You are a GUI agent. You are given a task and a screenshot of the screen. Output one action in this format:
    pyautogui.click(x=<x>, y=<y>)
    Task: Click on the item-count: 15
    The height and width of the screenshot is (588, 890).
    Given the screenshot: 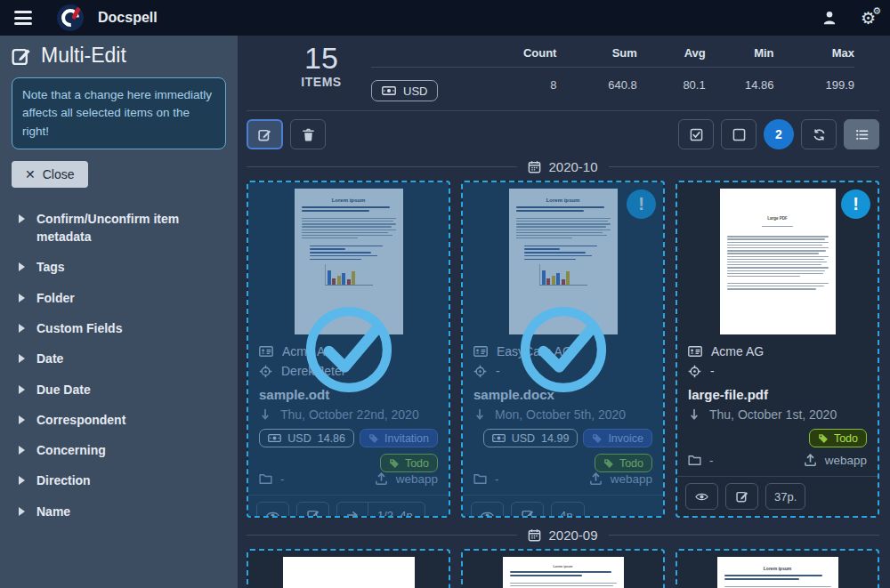 What is the action you would take?
    pyautogui.click(x=321, y=59)
    